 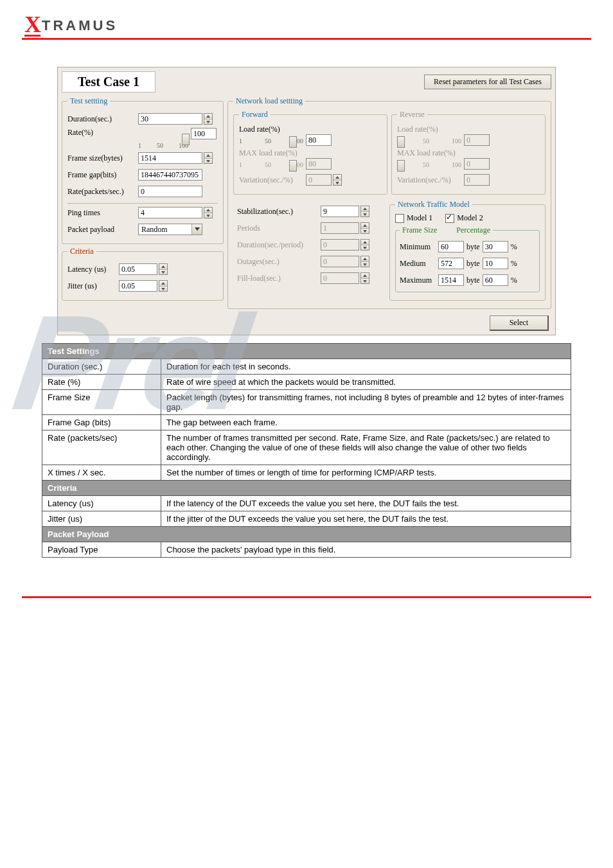 What do you see at coordinates (366, 550) in the screenshot?
I see `table-row-value: Choose the packets' payload type in this…` at bounding box center [366, 550].